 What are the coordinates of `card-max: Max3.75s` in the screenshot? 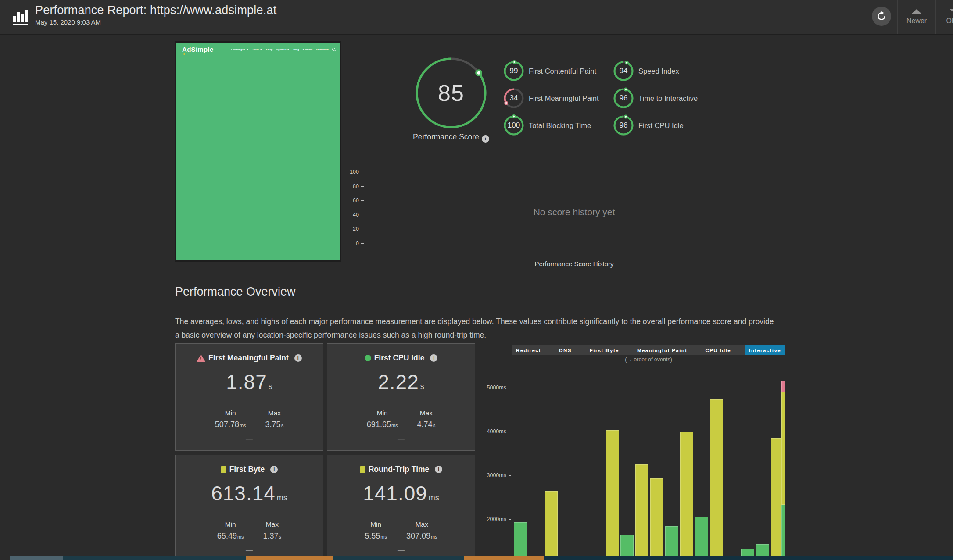 It's located at (275, 419).